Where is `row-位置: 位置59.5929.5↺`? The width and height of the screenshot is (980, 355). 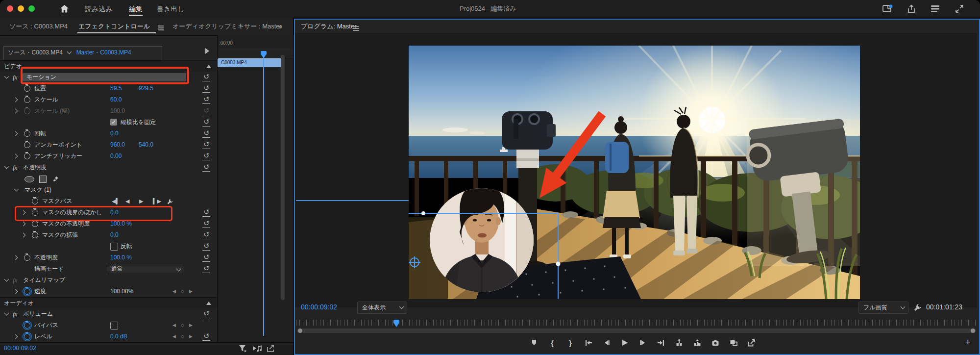 row-位置: 位置59.5929.5↺ is located at coordinates (109, 89).